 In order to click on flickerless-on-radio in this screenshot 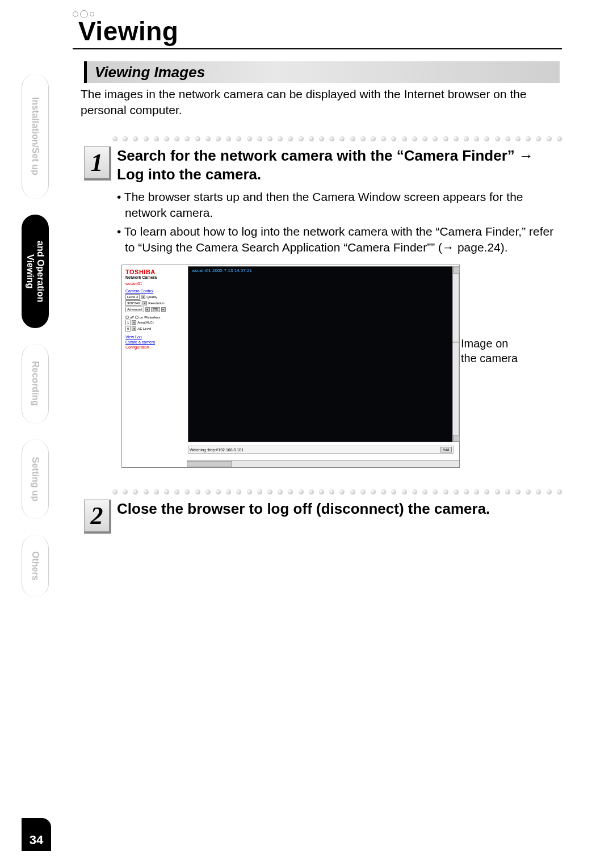, I will do `click(137, 317)`.